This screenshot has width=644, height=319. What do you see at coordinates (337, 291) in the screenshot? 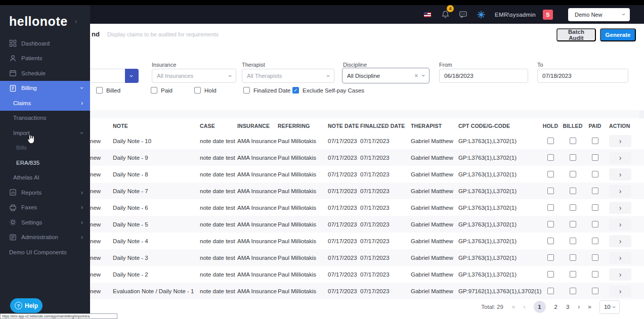
I see `table-row: new Evaluation Note / Daily Note - 1 not…` at bounding box center [337, 291].